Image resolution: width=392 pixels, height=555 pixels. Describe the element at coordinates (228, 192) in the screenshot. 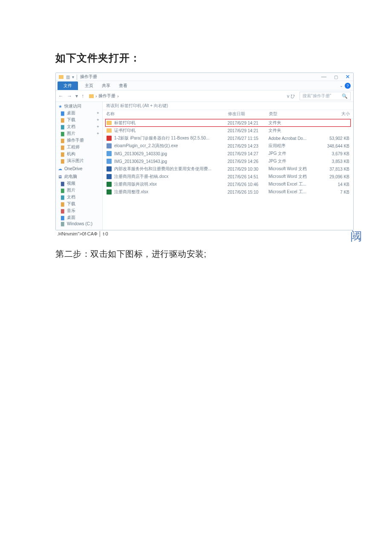

I see `file-row: 注册商用整理.xlsx2017/6/26 15:10Microsoft Exce…` at that location.